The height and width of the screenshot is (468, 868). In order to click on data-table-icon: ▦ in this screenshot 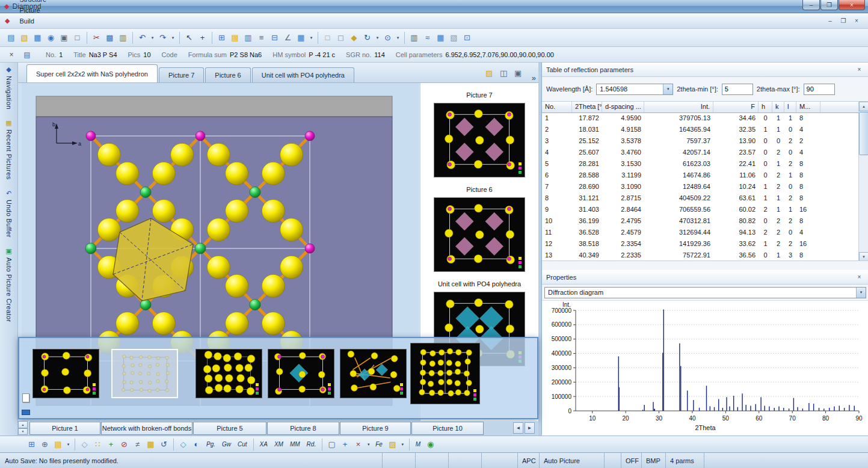, I will do `click(440, 37)`.